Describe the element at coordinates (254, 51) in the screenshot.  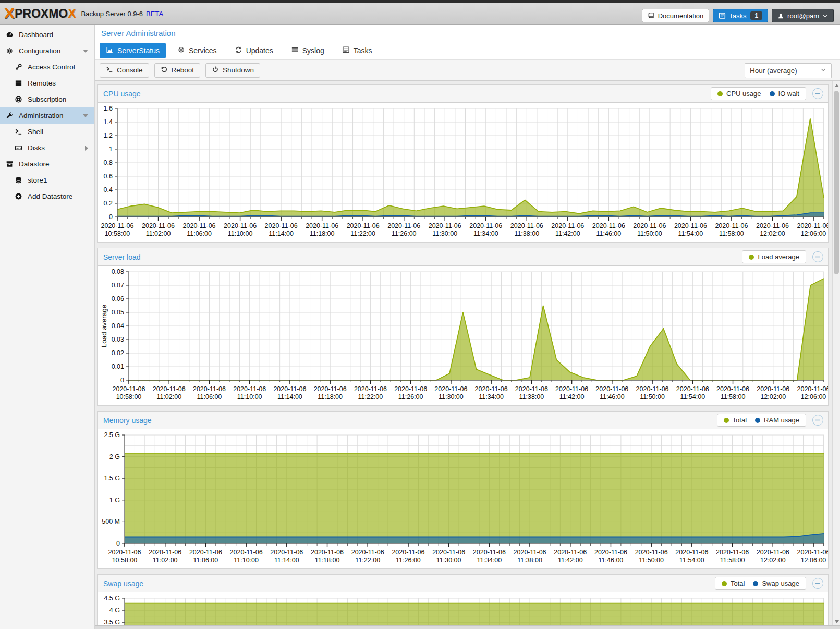
I see `tab-updates: Updates` at that location.